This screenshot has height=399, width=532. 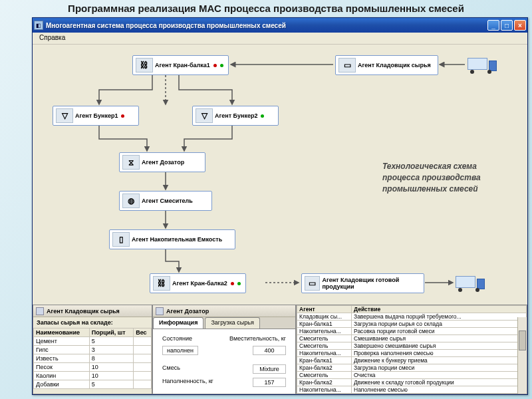 I want to click on agent-crane1: ⛓Агент Кран-балка1, so click(x=181, y=65).